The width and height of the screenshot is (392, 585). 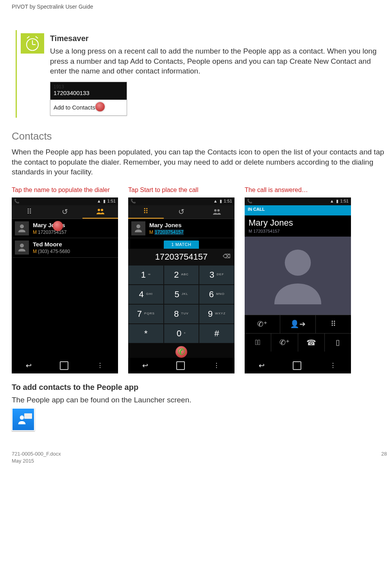 What do you see at coordinates (181, 285) in the screenshot?
I see `screenshot-dialer: 📞 ▲ ▮ 1:51 ⠿ ↺ Mary Jones` at bounding box center [181, 285].